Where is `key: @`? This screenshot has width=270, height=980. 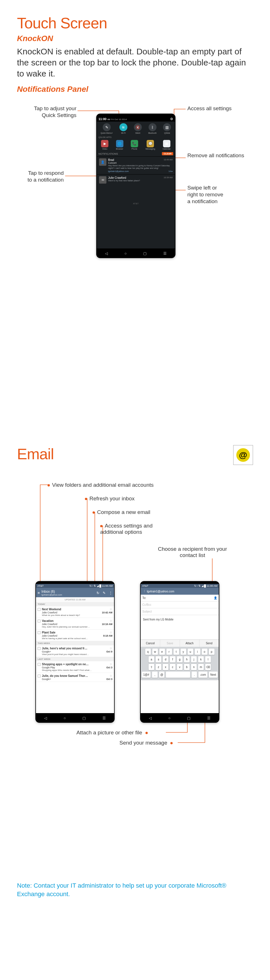 key: @ is located at coordinates (162, 675).